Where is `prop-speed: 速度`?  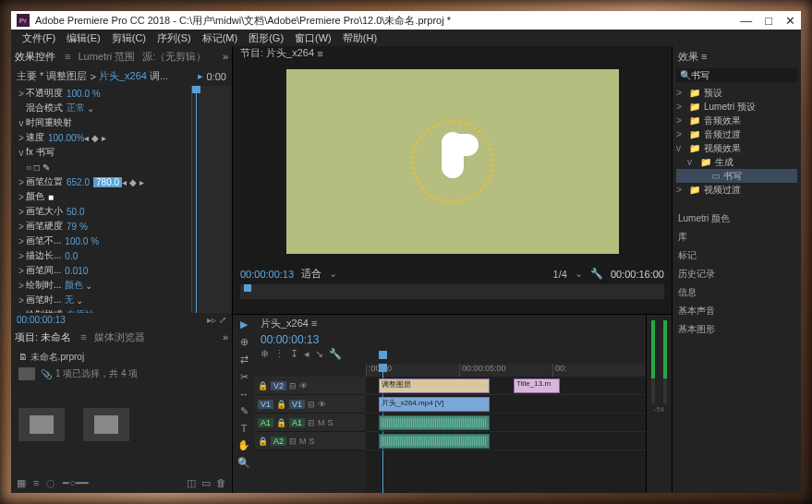
prop-speed: 速度 is located at coordinates (35, 138).